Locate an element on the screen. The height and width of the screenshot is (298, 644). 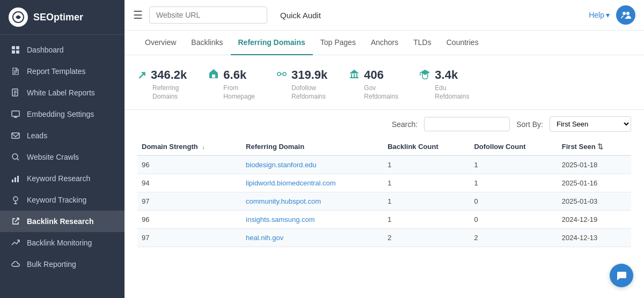
col-domain-strength: Domain Strength ↓ is located at coordinates (189, 147).